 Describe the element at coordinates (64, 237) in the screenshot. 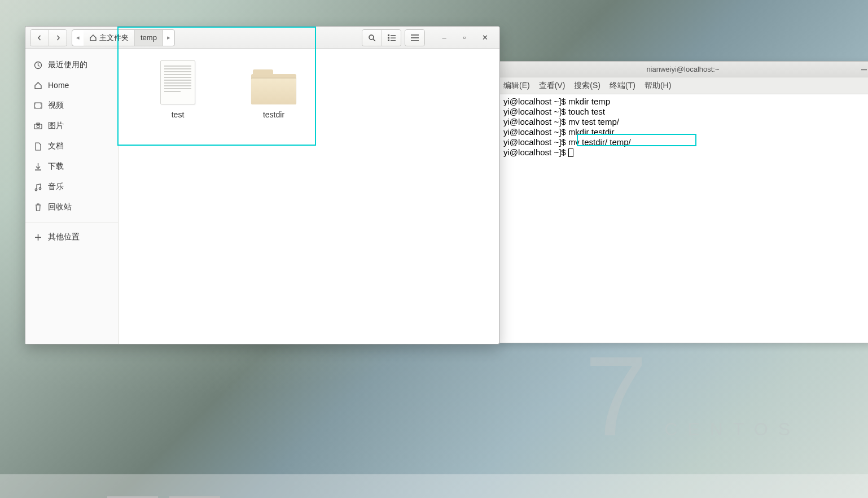

I see `sidebar-label: 其他位置` at that location.